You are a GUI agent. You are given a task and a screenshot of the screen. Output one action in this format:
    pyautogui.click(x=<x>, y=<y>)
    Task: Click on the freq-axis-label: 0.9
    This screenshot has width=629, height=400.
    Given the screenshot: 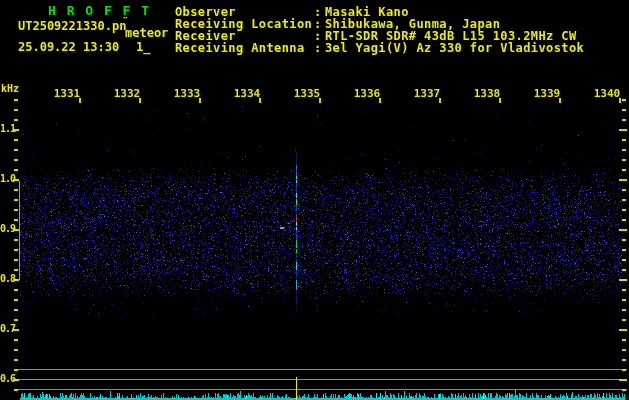 What is the action you would take?
    pyautogui.click(x=7, y=229)
    